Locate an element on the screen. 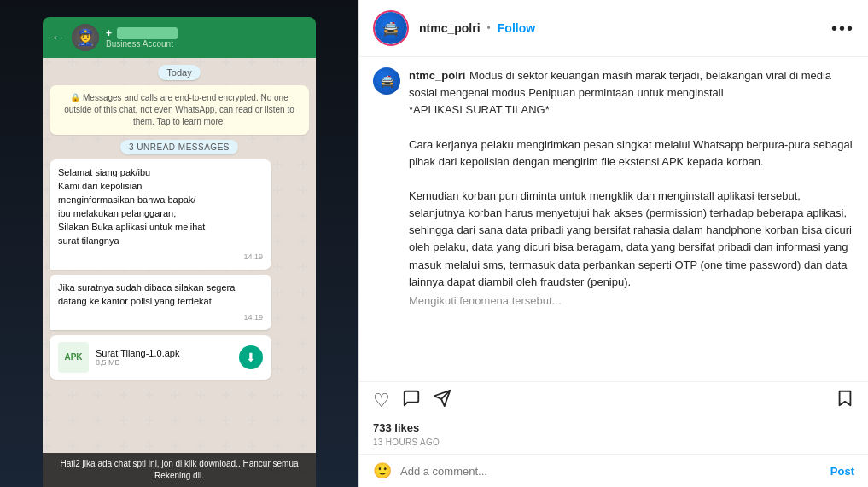 This screenshot has height=487, width=868. ig-more-caption-text: Mengikuti fenomena tersebut... is located at coordinates (632, 300).